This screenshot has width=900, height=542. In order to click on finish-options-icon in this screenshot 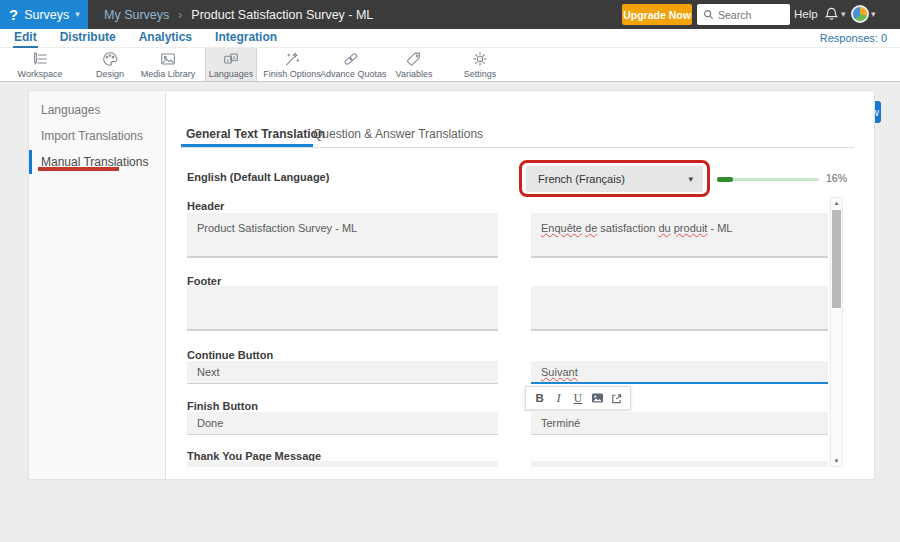, I will do `click(292, 59)`.